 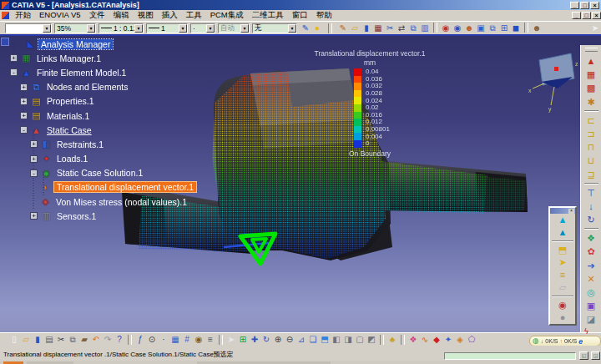 What do you see at coordinates (97, 15) in the screenshot?
I see `menu-file: 文件` at bounding box center [97, 15].